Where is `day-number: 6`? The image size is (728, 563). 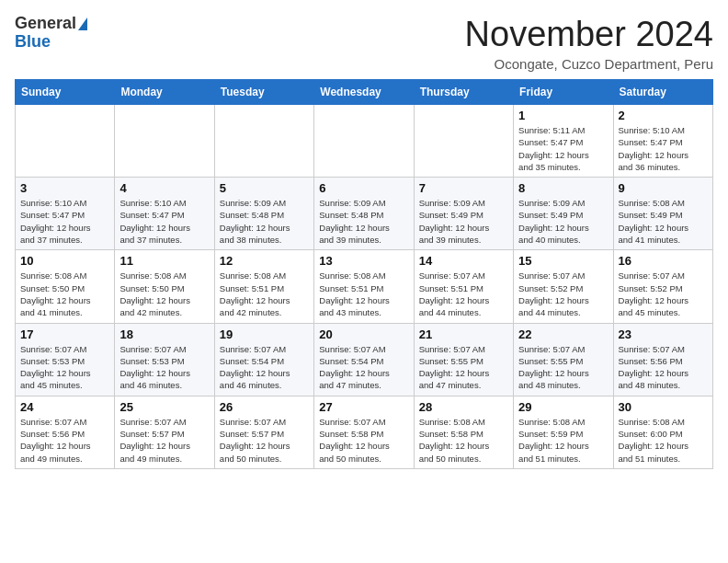 day-number: 6 is located at coordinates (364, 188).